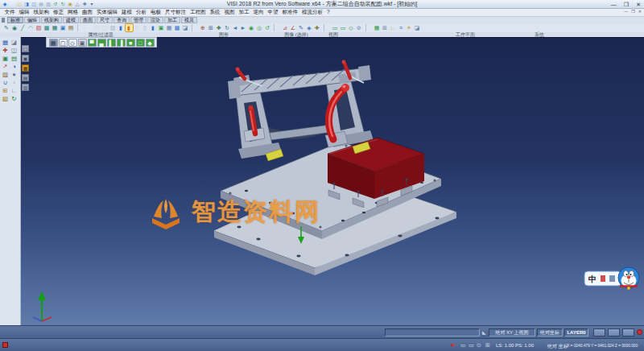  Describe the element at coordinates (5, 43) in the screenshot. I see `wireframe-tools-icon: ▦` at that location.